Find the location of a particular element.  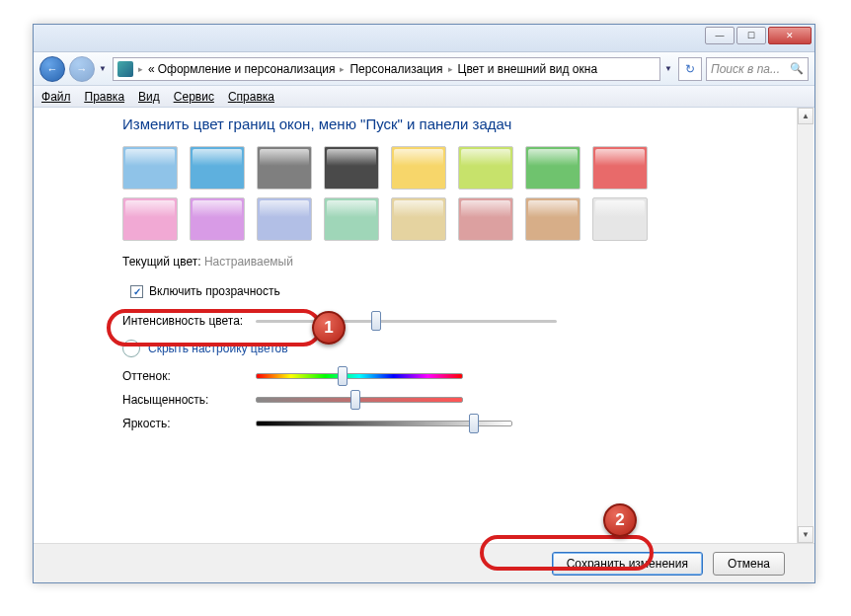

maximize-button: ☐ is located at coordinates (751, 36).